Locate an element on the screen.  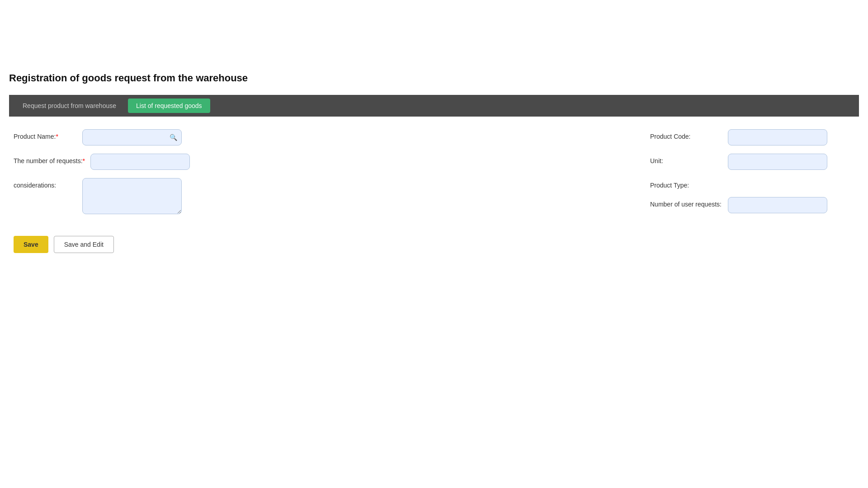
number-user-requests-label: Number of user requests: is located at coordinates (686, 202).